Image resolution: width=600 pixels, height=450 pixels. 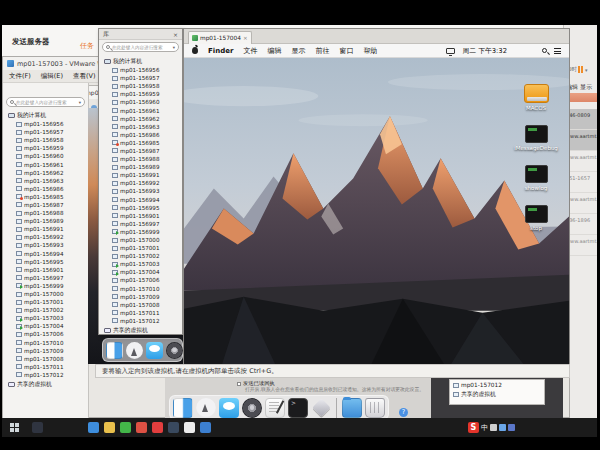 I want to click on vm-list-item: mp01-157009, so click(x=140, y=297).